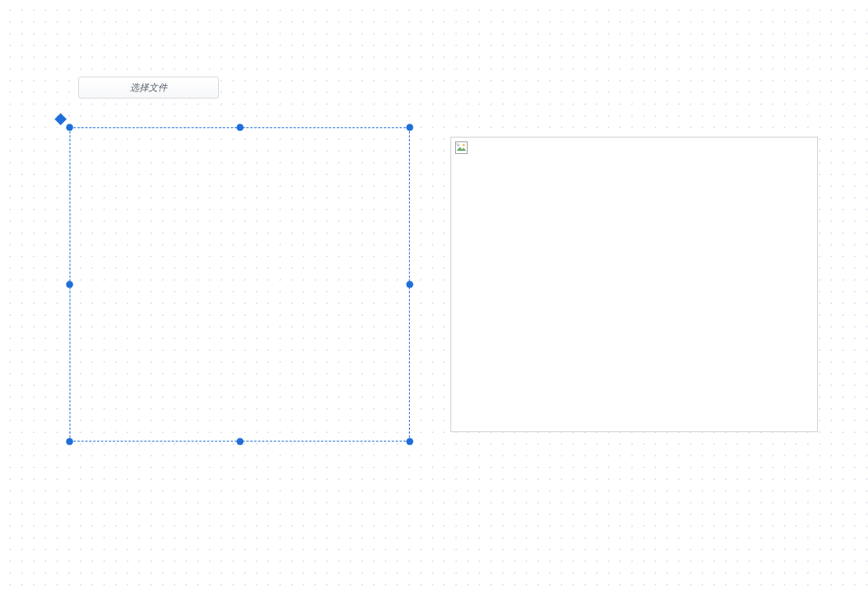 The height and width of the screenshot is (590, 868). I want to click on resize-handle-top-right, so click(410, 128).